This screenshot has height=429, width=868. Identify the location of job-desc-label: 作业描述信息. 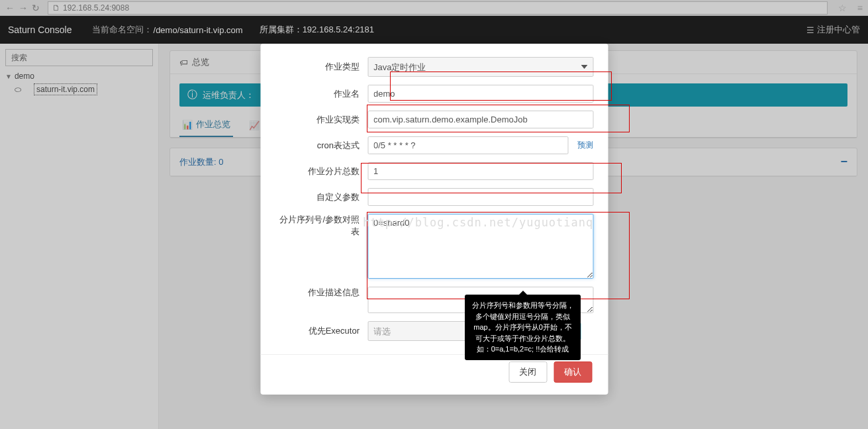
(321, 293).